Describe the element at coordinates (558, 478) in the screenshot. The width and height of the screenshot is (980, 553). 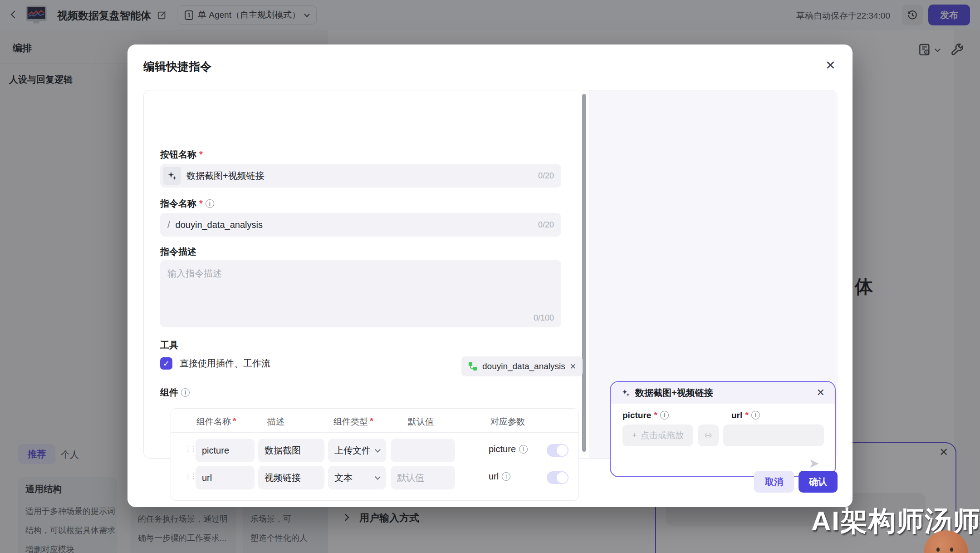
I see `row2-toggle` at that location.